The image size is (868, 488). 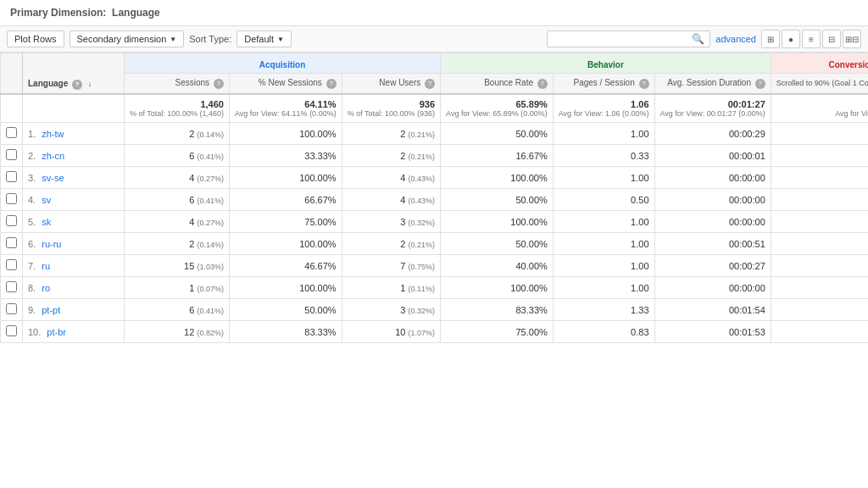 I want to click on view-icon-pie: ●, so click(x=791, y=39).